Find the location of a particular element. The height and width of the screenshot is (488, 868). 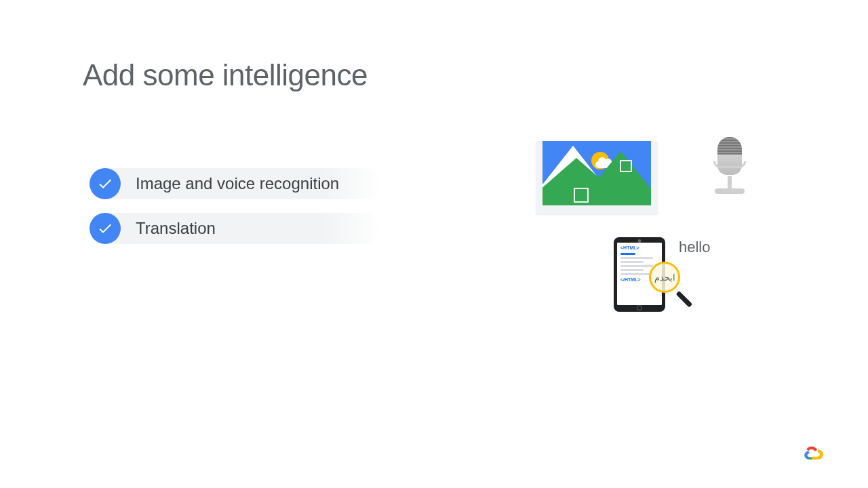

landscape-icon is located at coordinates (597, 174).